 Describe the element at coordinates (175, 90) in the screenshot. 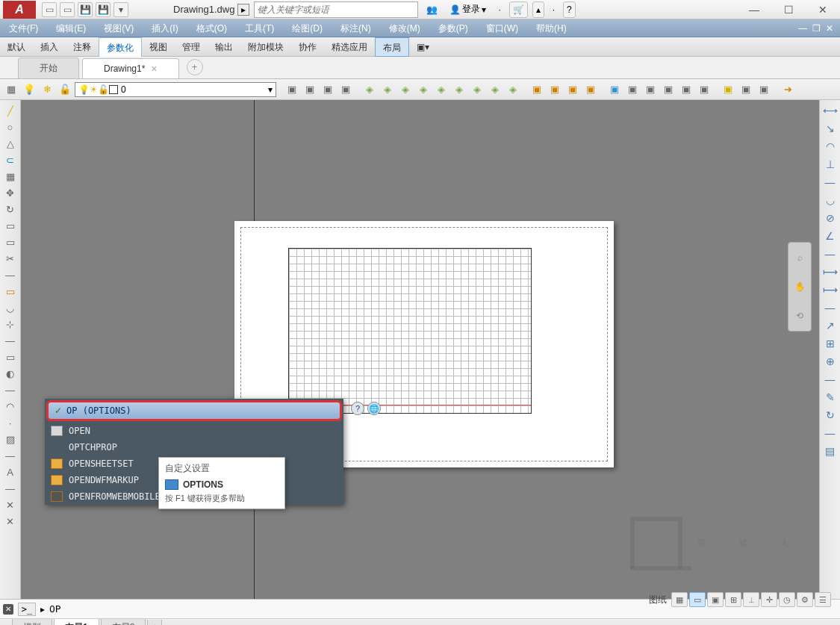

I see `layer-dropdown: 💡 ☀ 🔓 0 ▾` at that location.